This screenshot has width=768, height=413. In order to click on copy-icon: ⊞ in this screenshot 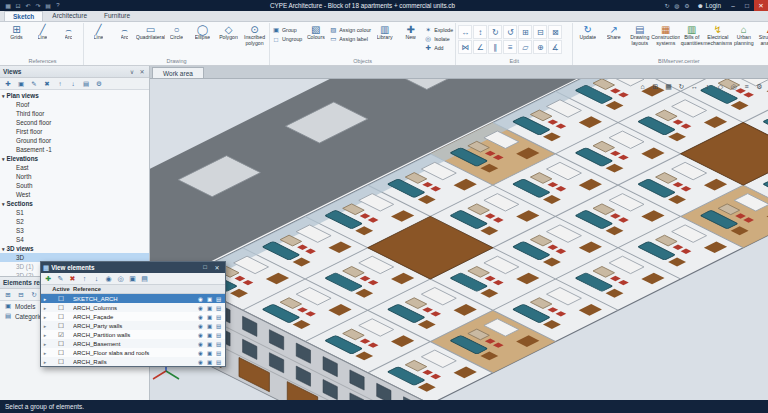, I will do `click(525, 32)`.